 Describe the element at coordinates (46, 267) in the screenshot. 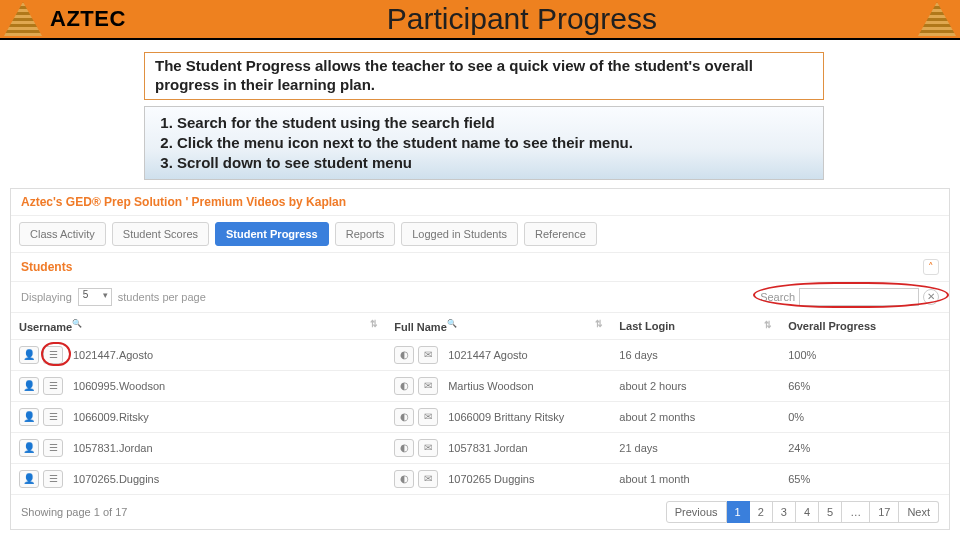

I see `panel-title: Students` at that location.